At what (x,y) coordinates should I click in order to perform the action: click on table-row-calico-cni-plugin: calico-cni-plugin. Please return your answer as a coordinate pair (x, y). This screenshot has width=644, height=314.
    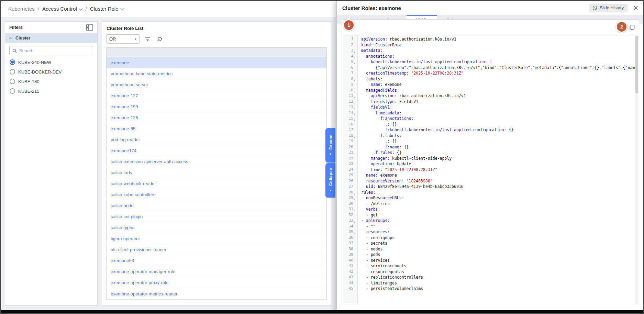
    Looking at the image, I should click on (216, 217).